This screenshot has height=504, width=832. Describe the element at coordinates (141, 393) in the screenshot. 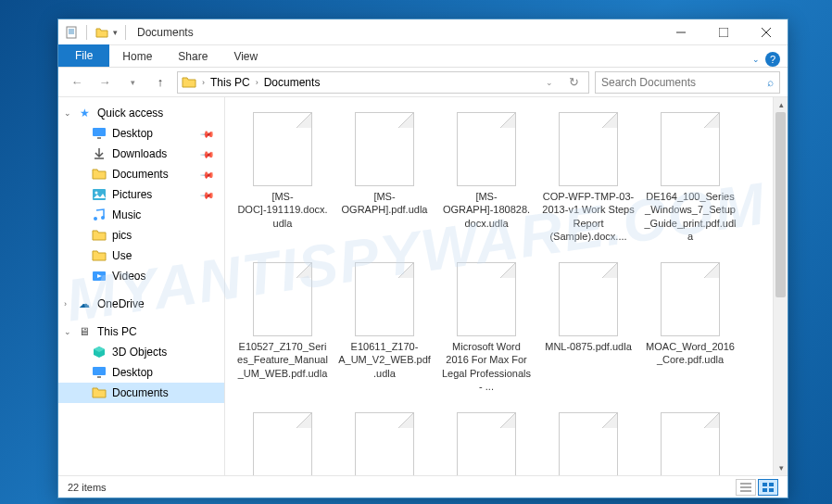

I see `nav-label: Documents` at that location.